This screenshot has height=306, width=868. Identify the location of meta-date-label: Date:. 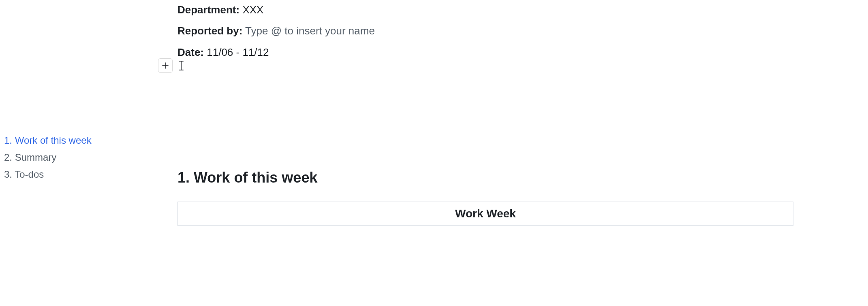
(190, 52).